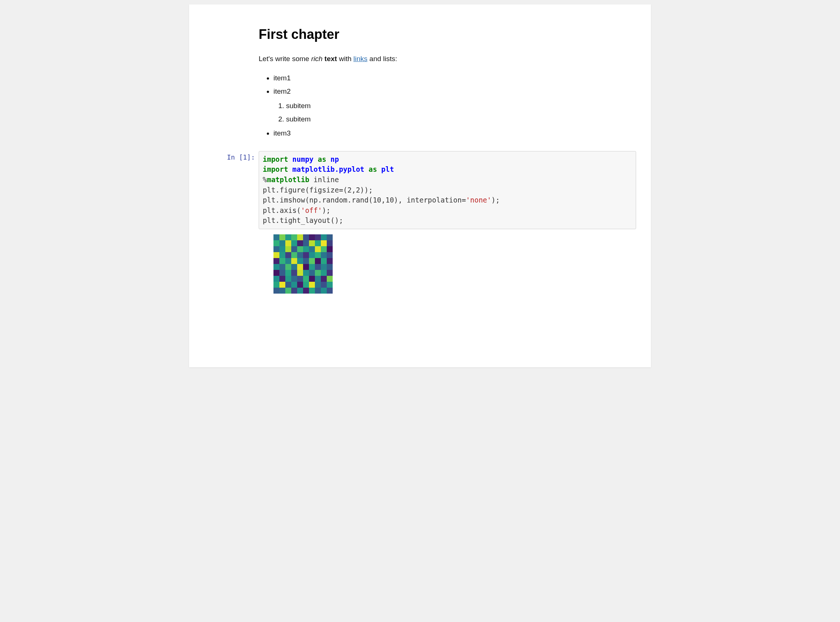  What do you see at coordinates (455, 78) in the screenshot?
I see `list-item: item1` at bounding box center [455, 78].